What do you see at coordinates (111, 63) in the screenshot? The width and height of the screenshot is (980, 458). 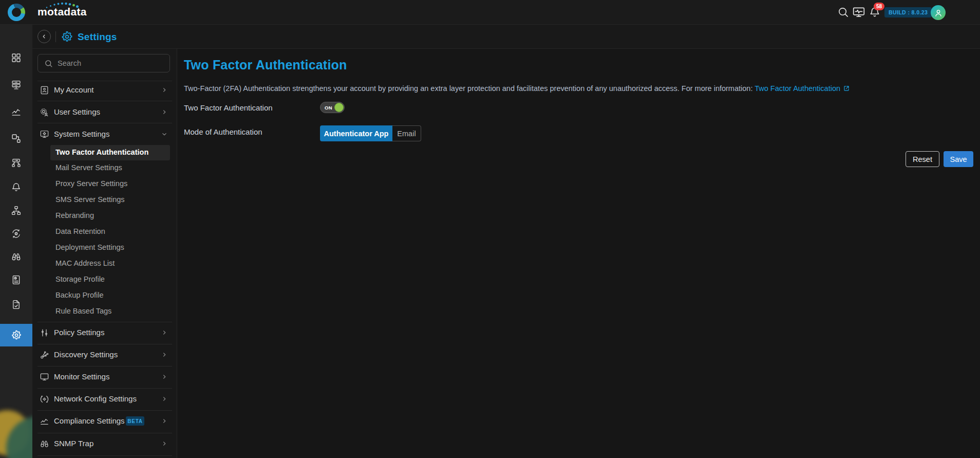 I see `search-input` at bounding box center [111, 63].